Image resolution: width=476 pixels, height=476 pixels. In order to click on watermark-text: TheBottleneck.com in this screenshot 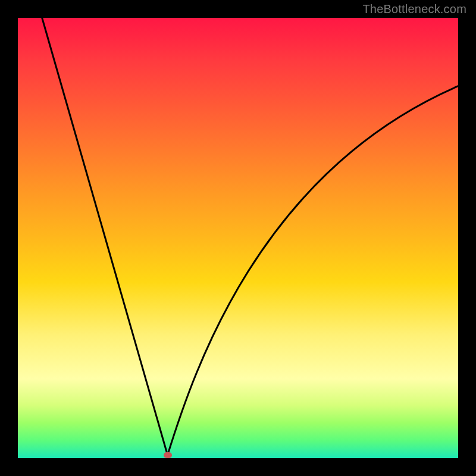, I will do `click(414, 10)`.